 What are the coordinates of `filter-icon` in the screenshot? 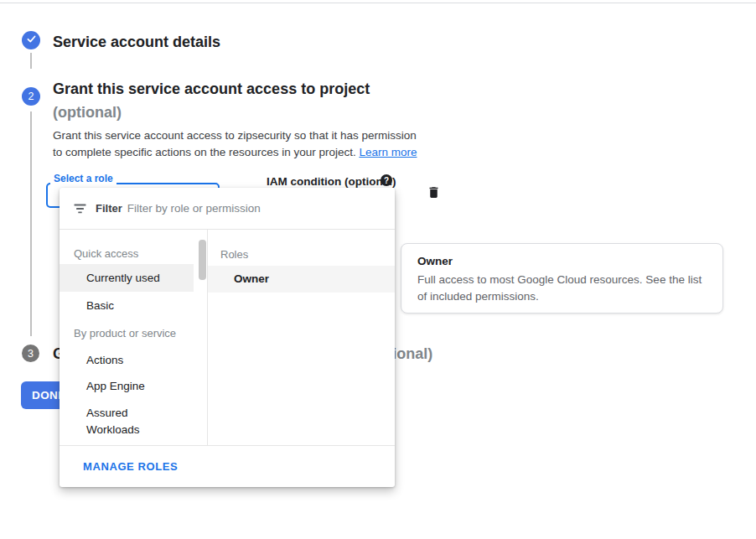 It's located at (80, 209).